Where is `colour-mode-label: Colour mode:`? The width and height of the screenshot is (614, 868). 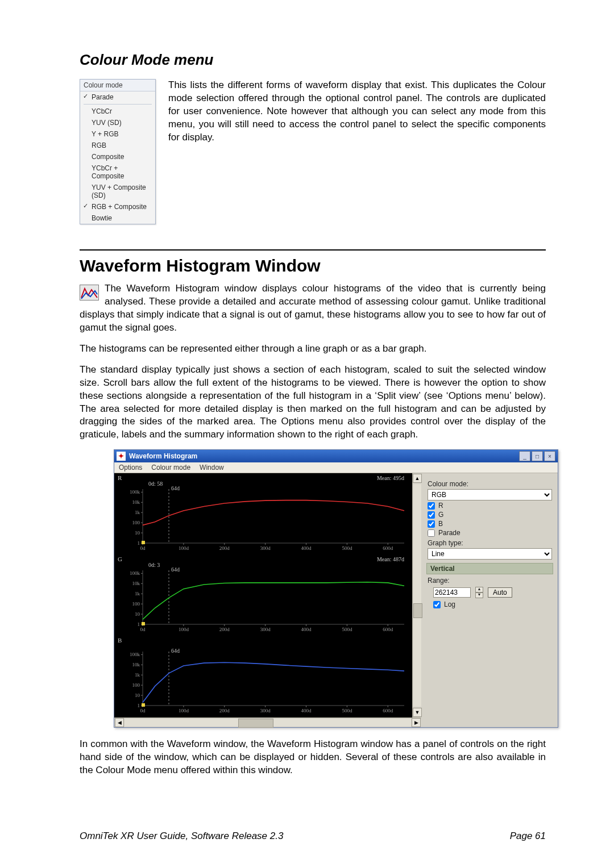 colour-mode-label: Colour mode: is located at coordinates (490, 484).